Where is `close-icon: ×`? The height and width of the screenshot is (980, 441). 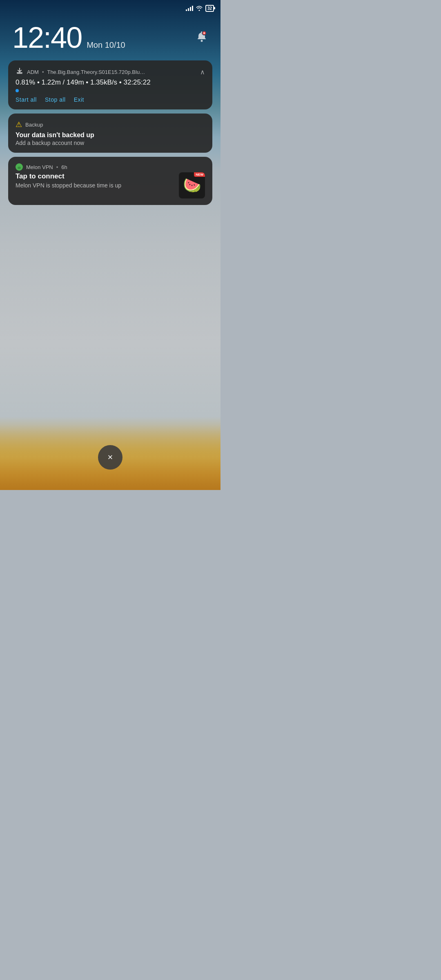
close-icon: × is located at coordinates (110, 457).